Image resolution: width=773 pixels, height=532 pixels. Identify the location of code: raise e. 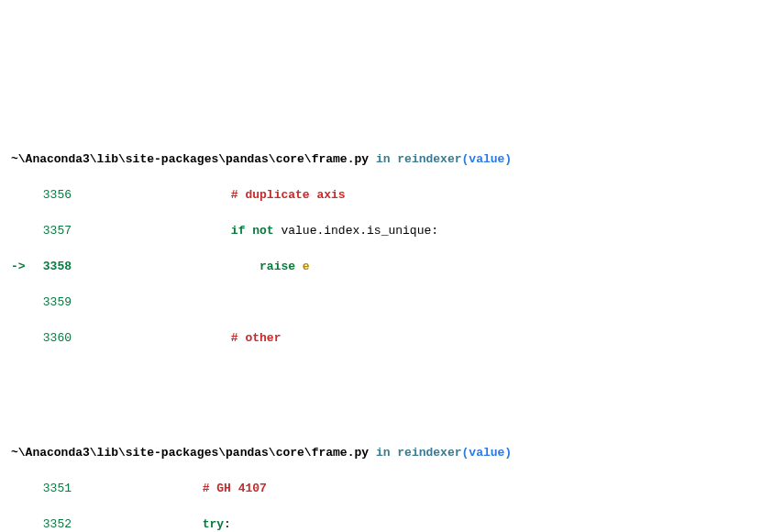
(422, 267).